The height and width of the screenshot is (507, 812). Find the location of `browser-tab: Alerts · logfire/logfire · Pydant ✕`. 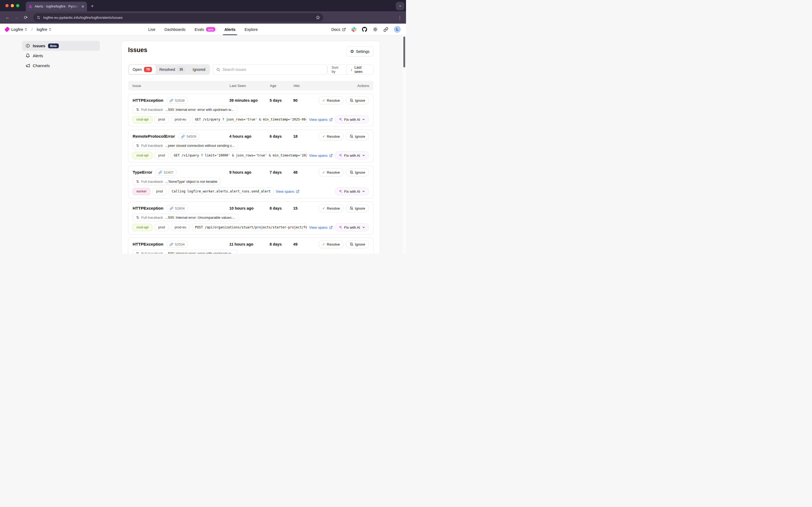

browser-tab: Alerts · logfire/logfire · Pydant ✕ is located at coordinates (56, 7).